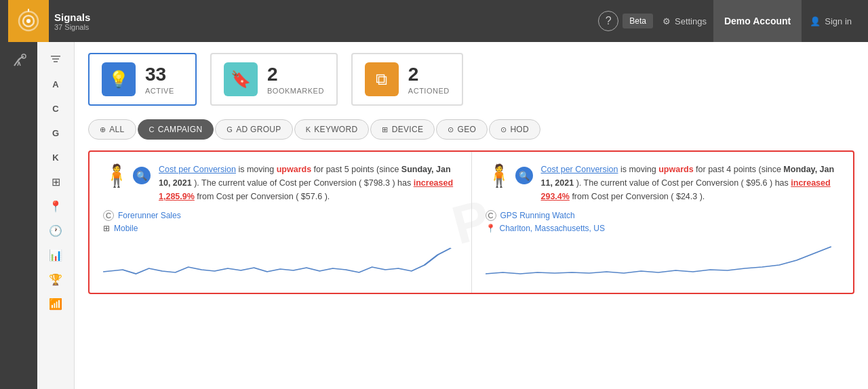 Image resolution: width=868 pixels, height=389 pixels. Describe the element at coordinates (72, 18) in the screenshot. I see `brand-title: Signals` at that location.